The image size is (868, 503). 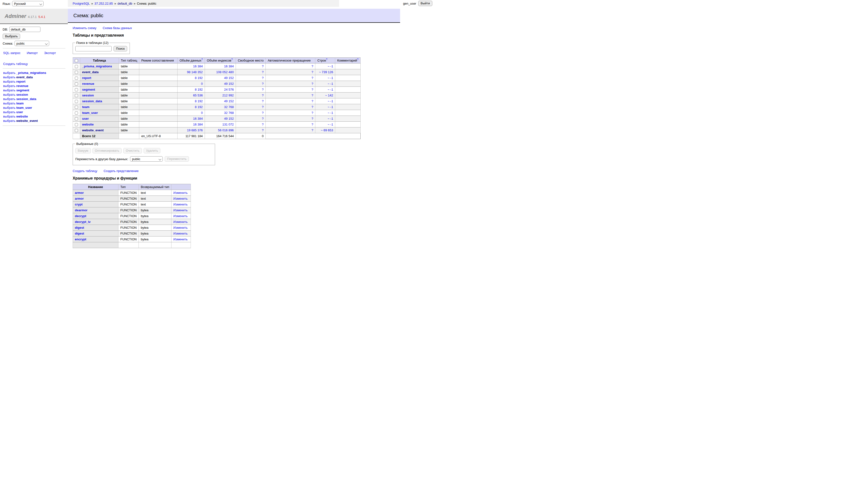 I want to click on sidebar-command-link: SQL-запрос, so click(x=12, y=53).